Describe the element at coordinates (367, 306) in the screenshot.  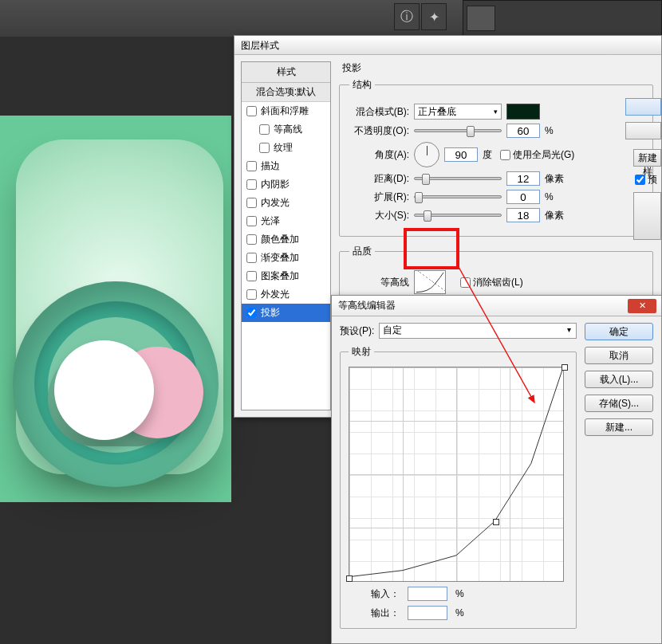
I see `contour-editor-title: 等高线编辑器` at that location.